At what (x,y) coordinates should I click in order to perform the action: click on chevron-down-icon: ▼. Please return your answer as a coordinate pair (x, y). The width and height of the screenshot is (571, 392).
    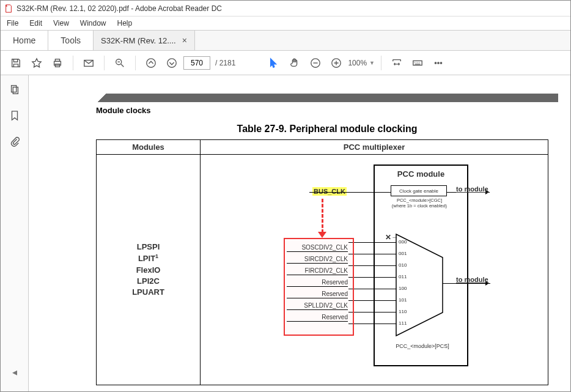
    Looking at the image, I should click on (372, 63).